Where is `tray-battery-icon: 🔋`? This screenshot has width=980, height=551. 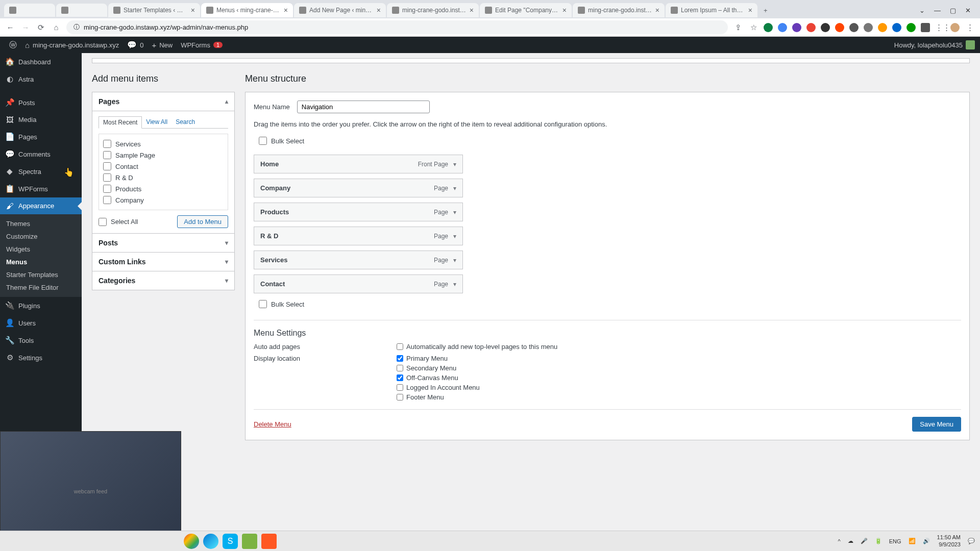
tray-battery-icon: 🔋 is located at coordinates (878, 541).